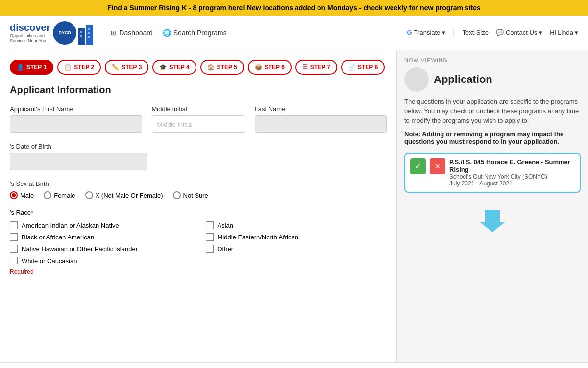  Describe the element at coordinates (65, 33) in the screenshot. I see `logo-badge: DYCD` at that location.